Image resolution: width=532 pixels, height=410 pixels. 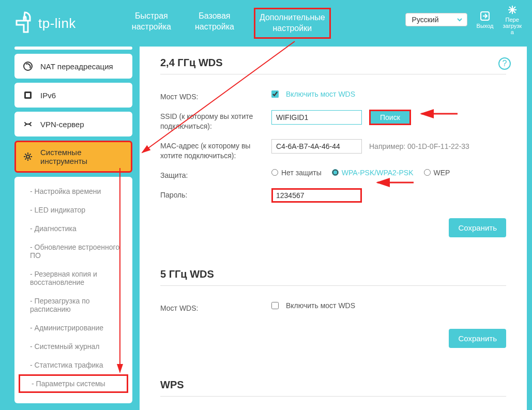 I want to click on gear-icon, so click(x=28, y=157).